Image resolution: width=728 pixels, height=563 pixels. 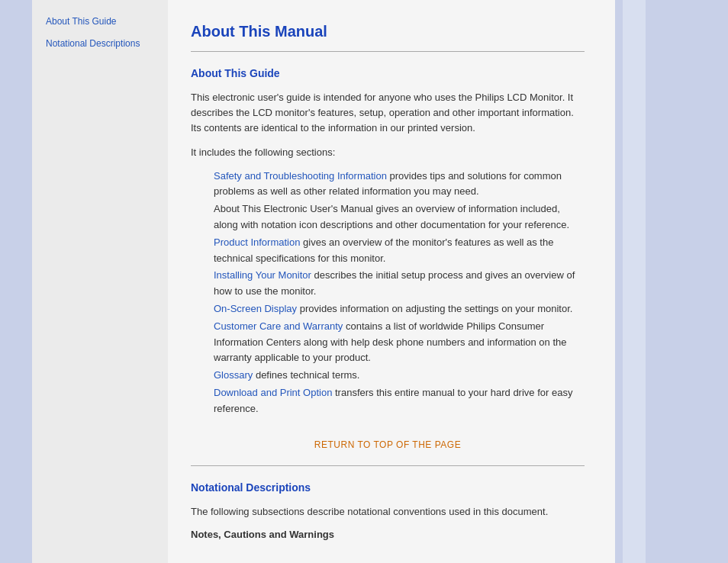 I want to click on middle-divider, so click(x=388, y=465).